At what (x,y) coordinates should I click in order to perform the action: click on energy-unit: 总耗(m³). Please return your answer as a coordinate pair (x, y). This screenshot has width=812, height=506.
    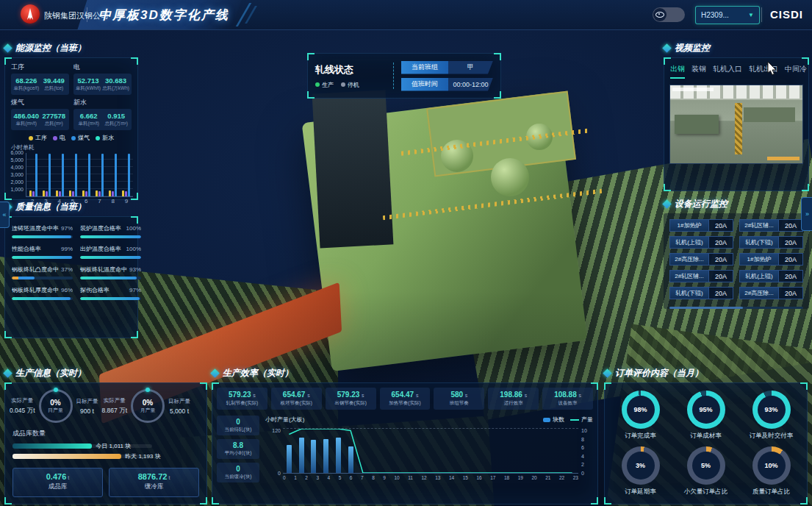
    Looking at the image, I should click on (54, 124).